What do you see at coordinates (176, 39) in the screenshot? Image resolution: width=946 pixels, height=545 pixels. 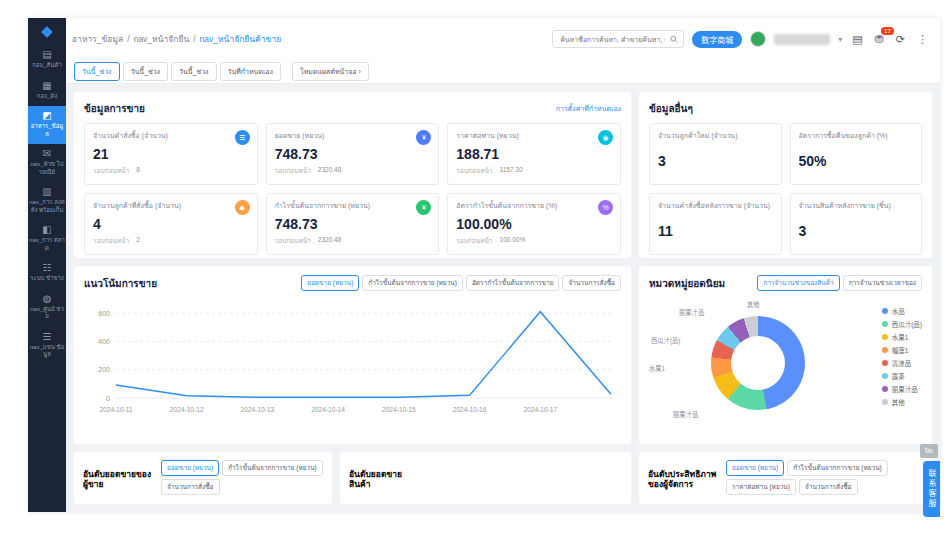 I see `breadcrumb: อาหาร_ข้อมูล / nav_หน้าจักยืน / nav_หน้า…` at bounding box center [176, 39].